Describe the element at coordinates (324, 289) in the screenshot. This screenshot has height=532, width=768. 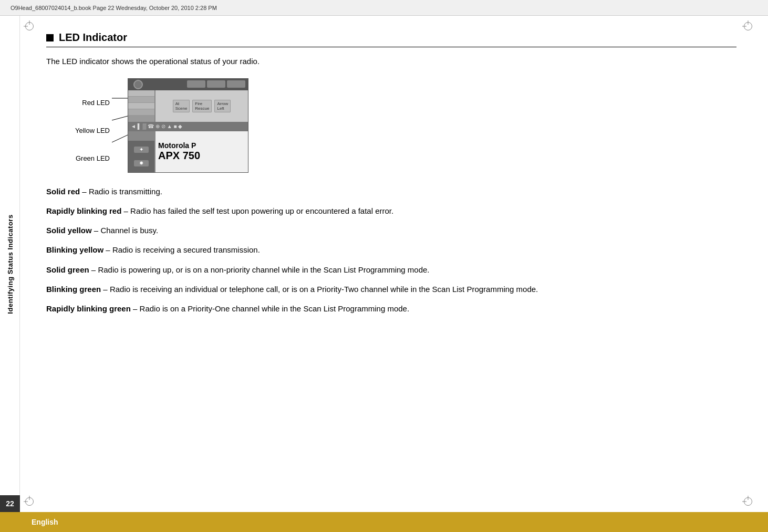
I see `detail-blinking-green: Radio is receiving an individual or tele…` at that location.